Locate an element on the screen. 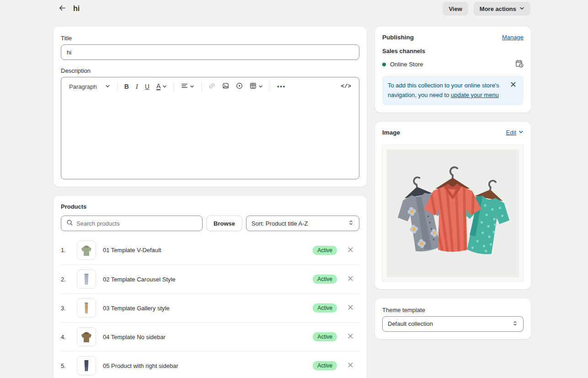 The image size is (588, 378). product-row: 3. 03 Template Gallery style Active is located at coordinates (210, 308).